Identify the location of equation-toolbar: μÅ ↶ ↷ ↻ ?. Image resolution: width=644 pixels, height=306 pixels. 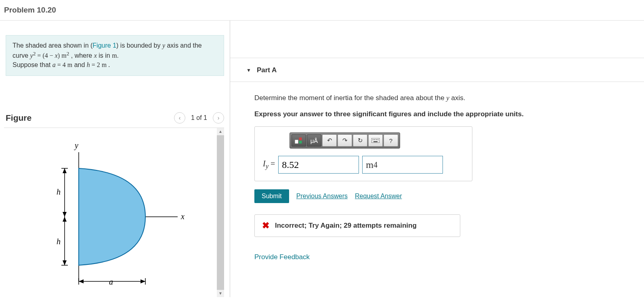
(345, 140).